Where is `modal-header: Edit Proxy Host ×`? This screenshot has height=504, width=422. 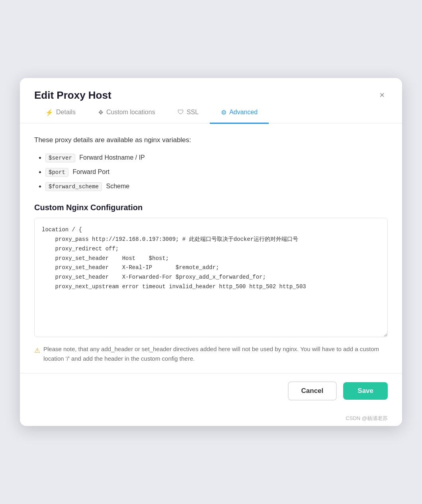
modal-header: Edit Proxy Host × is located at coordinates (211, 90).